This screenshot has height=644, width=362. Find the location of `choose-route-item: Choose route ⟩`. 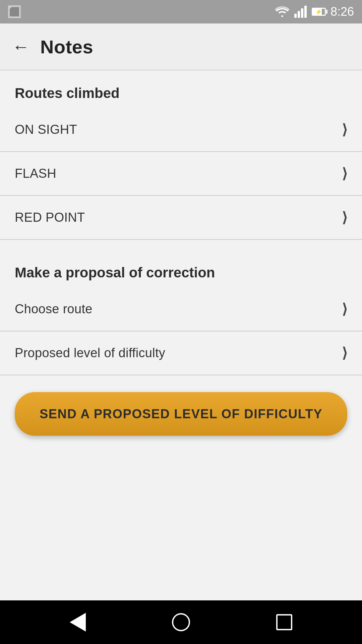

choose-route-item: Choose route ⟩ is located at coordinates (181, 309).